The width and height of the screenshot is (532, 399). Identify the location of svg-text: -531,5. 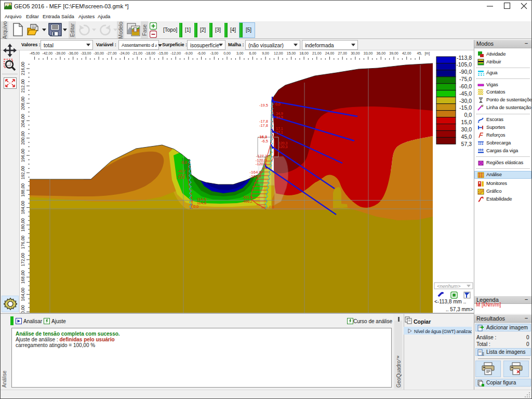
(247, 197).